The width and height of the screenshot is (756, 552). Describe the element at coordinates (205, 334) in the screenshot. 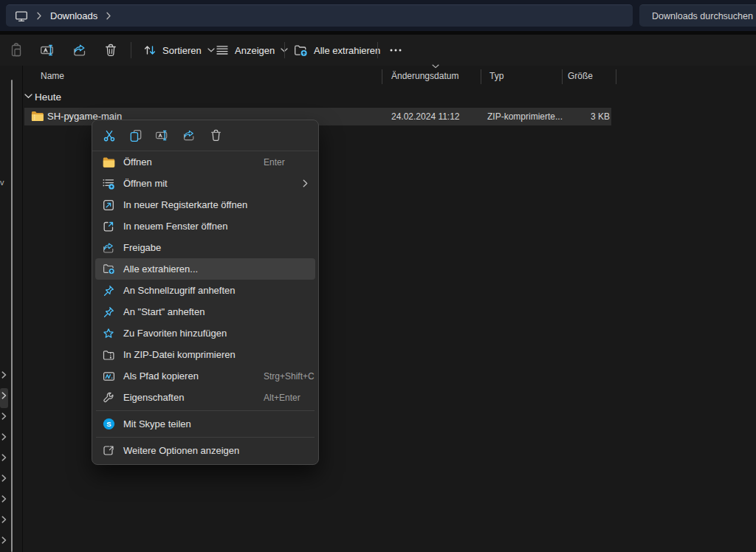

I see `menu-item-favoriten: Zu Favoriten hinzufügen` at that location.